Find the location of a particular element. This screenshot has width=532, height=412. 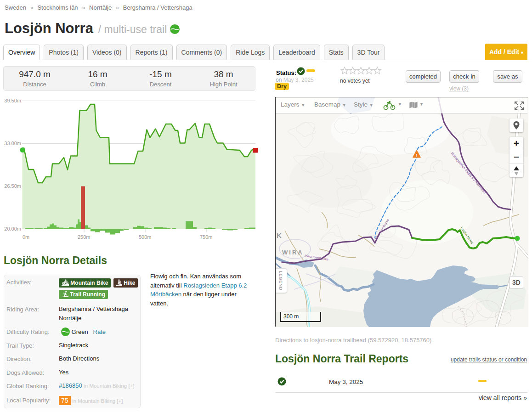

svg-text: 20.00m is located at coordinates (13, 229).